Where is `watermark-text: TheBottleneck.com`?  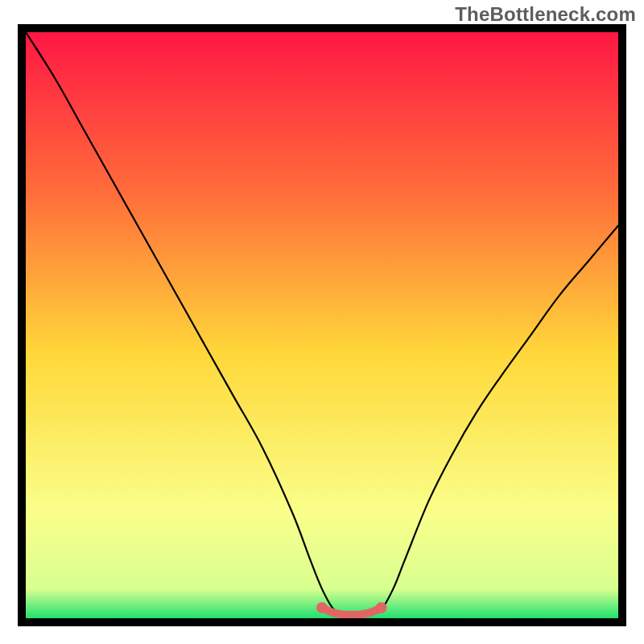
watermark-text: TheBottleneck.com is located at coordinates (546, 14).